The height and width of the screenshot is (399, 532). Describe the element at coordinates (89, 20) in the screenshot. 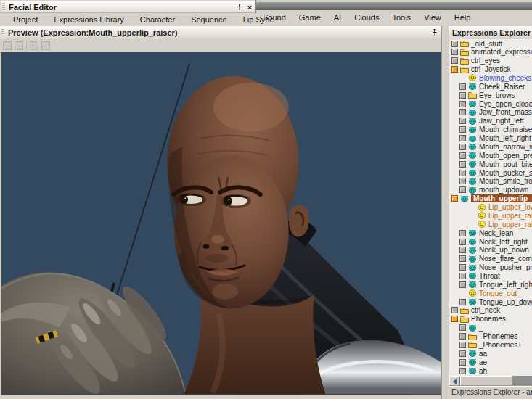

I see `menu-expressions-library: Expressions Library` at that location.